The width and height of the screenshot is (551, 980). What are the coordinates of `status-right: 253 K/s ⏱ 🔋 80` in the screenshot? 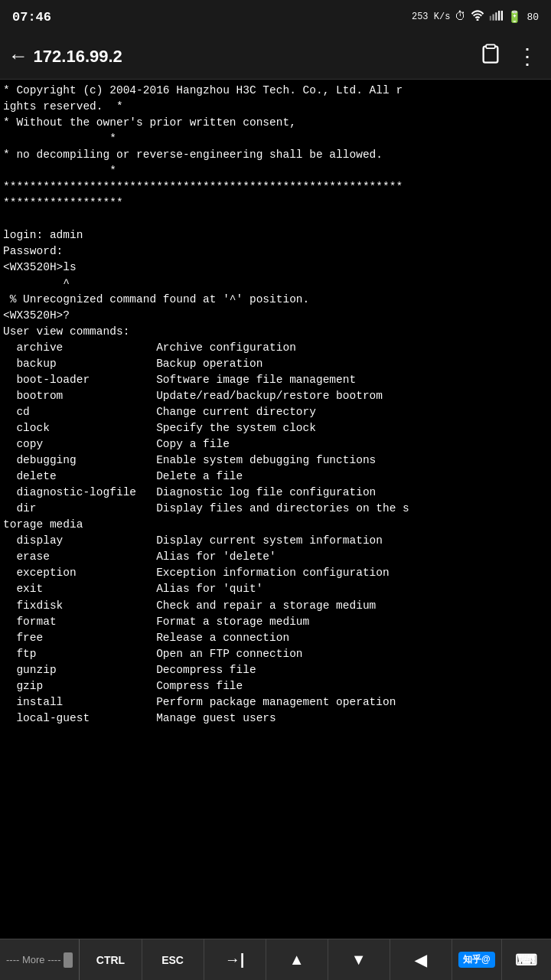 It's located at (475, 17).